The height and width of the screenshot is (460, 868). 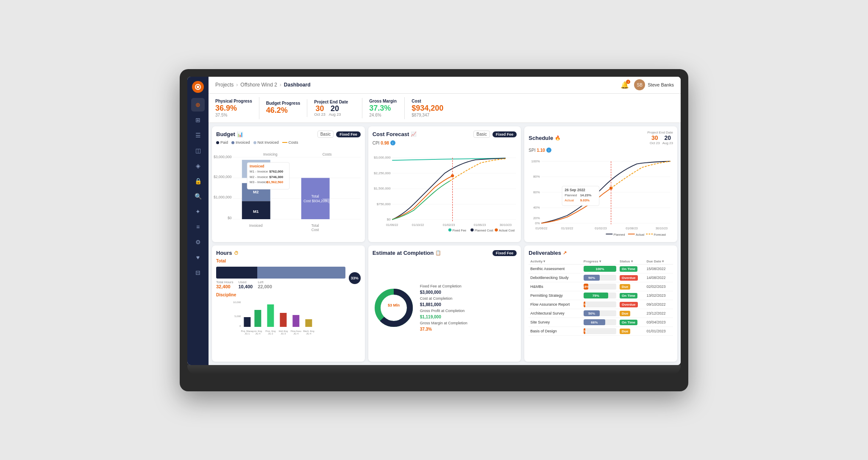 I want to click on table-row: Benthic Assessment 100% On Time 15/08/20…, so click(x=601, y=269).